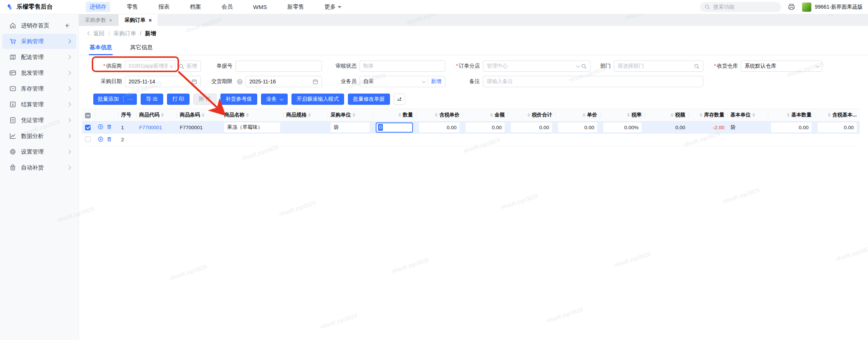 Image resolution: width=868 pixels, height=340 pixels. Describe the element at coordinates (239, 99) in the screenshot. I see `replenish-reference-button: 补货参考值` at that location.